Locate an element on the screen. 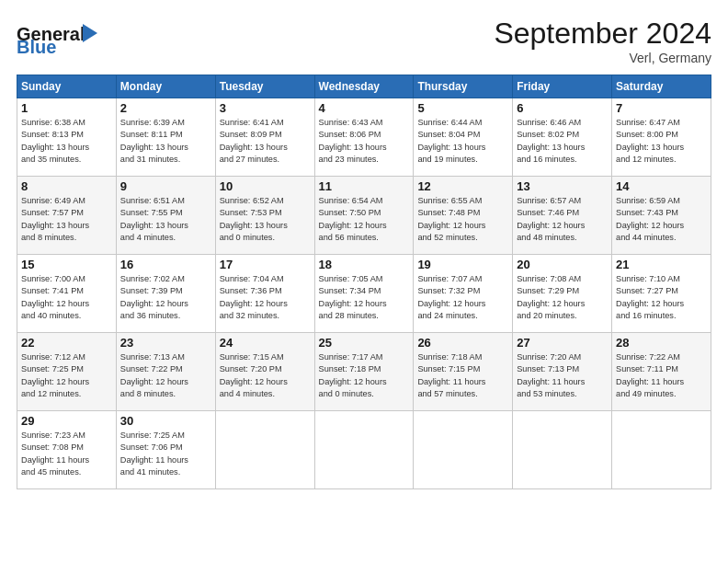 The height and width of the screenshot is (563, 728). col-wednesday: Wednesday is located at coordinates (364, 86).